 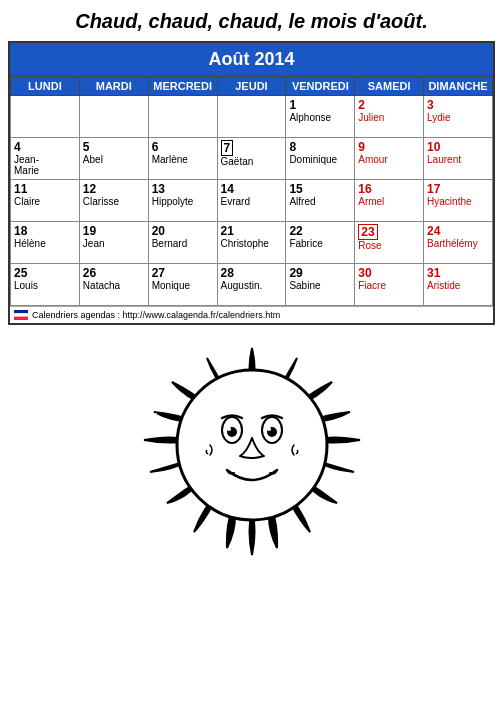 I want to click on cell-saint-name: Augustin., so click(x=252, y=286).